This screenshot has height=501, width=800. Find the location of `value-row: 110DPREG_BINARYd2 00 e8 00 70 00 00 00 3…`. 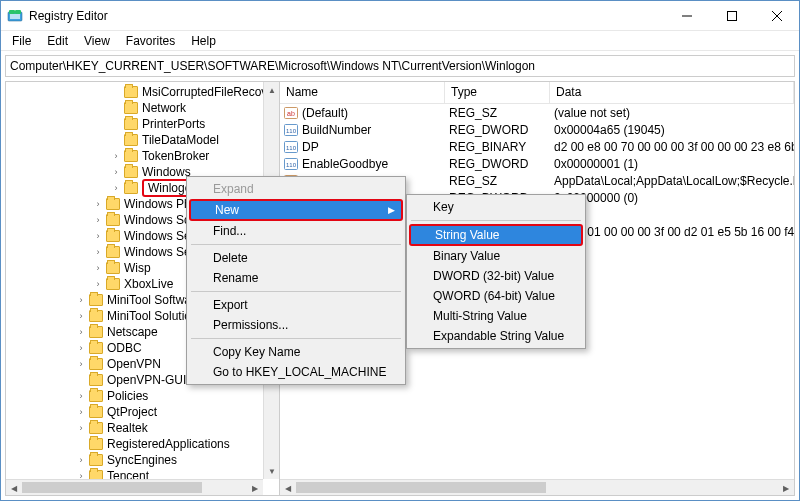

value-row: 110DPREG_BINARYd2 00 e8 00 70 00 00 00 3… is located at coordinates (537, 146).